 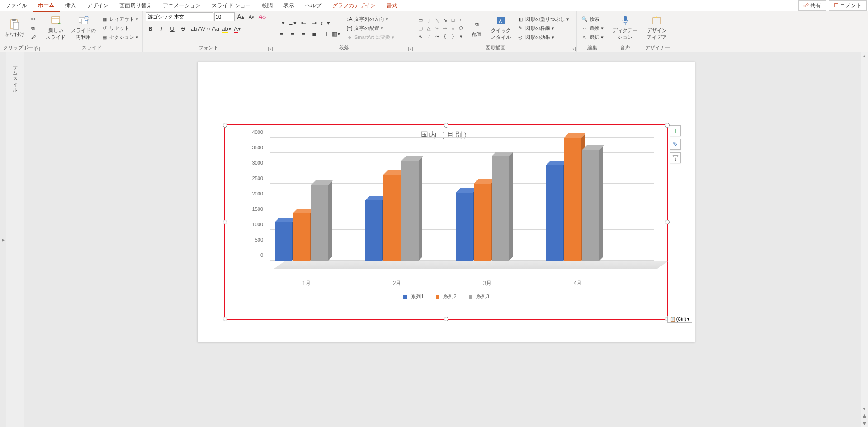 I want to click on tab-insert: 挿入, so click(x=71, y=5).